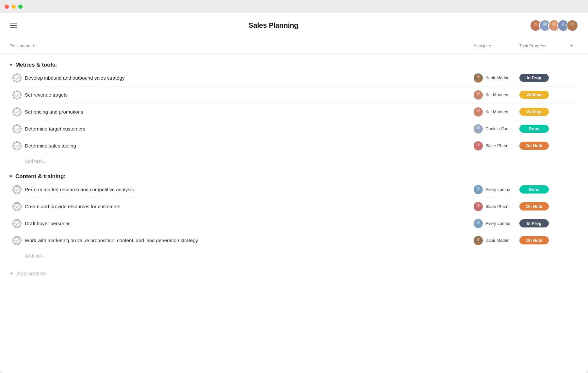 This screenshot has height=373, width=588. I want to click on title-bar, so click(294, 7).